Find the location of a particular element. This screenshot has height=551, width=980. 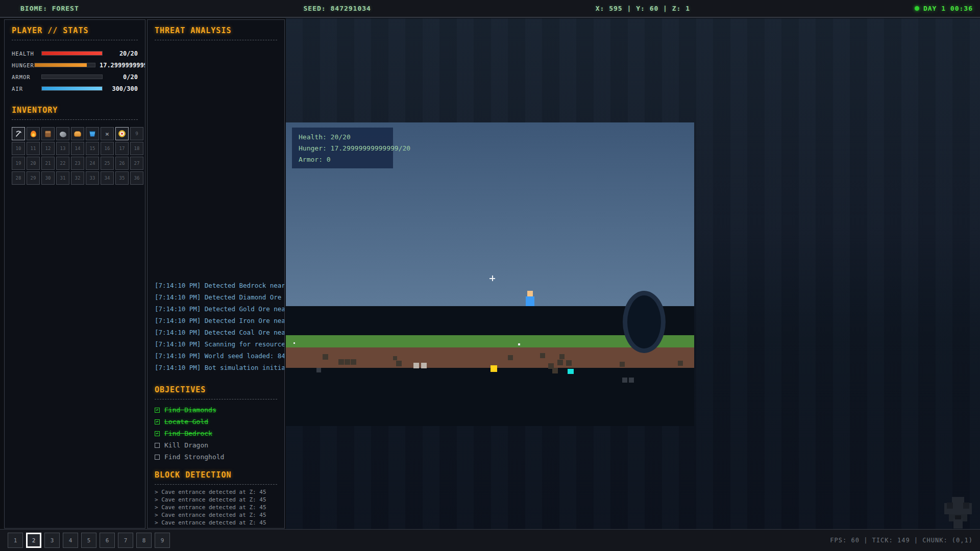

inventory-slot-16: 16 is located at coordinates (107, 148).